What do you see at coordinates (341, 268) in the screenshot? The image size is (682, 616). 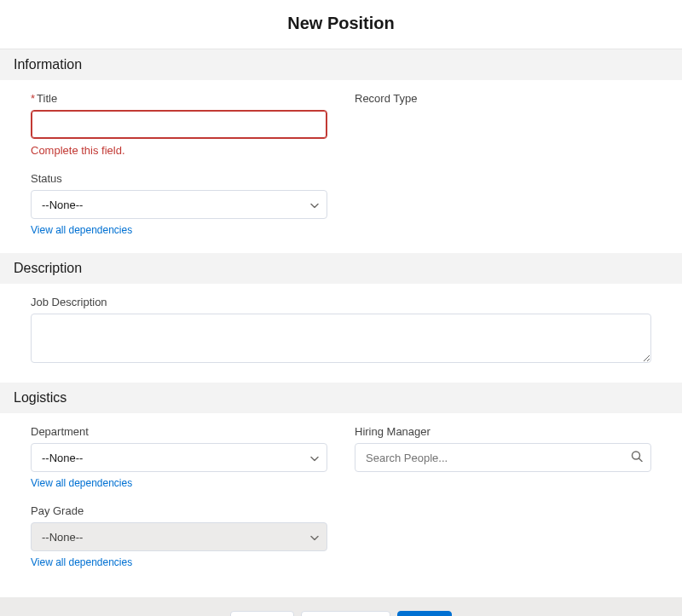 I see `section-description-header: Description` at bounding box center [341, 268].